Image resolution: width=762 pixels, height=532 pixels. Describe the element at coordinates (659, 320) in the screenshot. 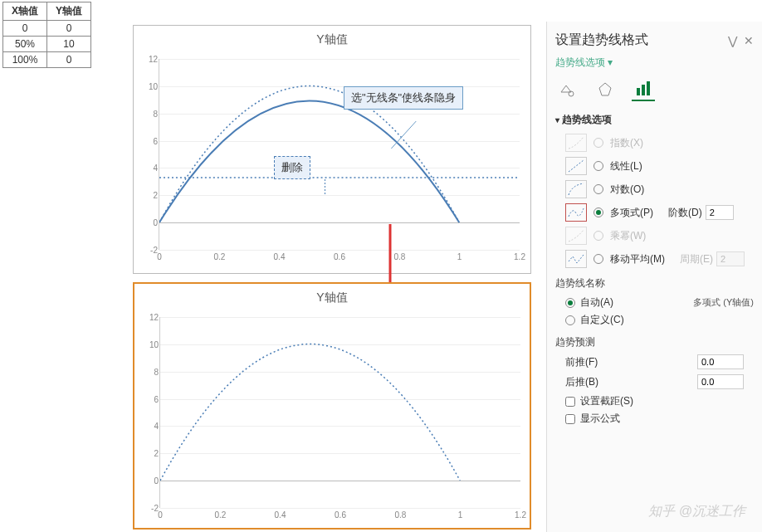

I see `name-custom: 自定义(C)` at that location.